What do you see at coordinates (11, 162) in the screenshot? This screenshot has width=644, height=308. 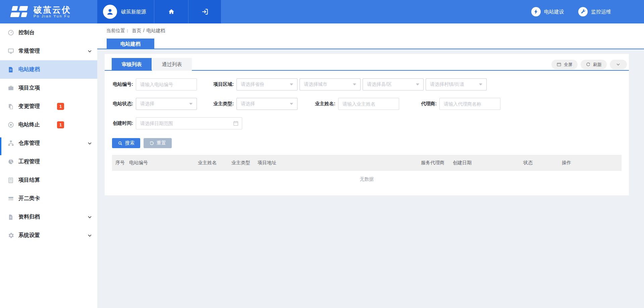 I see `pie-chart-icon` at bounding box center [11, 162].